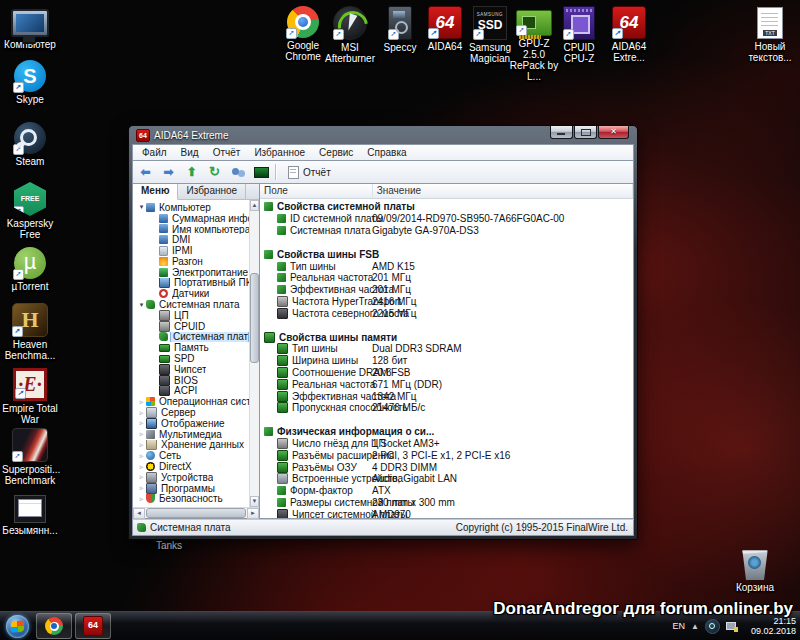 The image size is (800, 640). I want to click on report-row: Ширина шины128 бит, so click(446, 361).